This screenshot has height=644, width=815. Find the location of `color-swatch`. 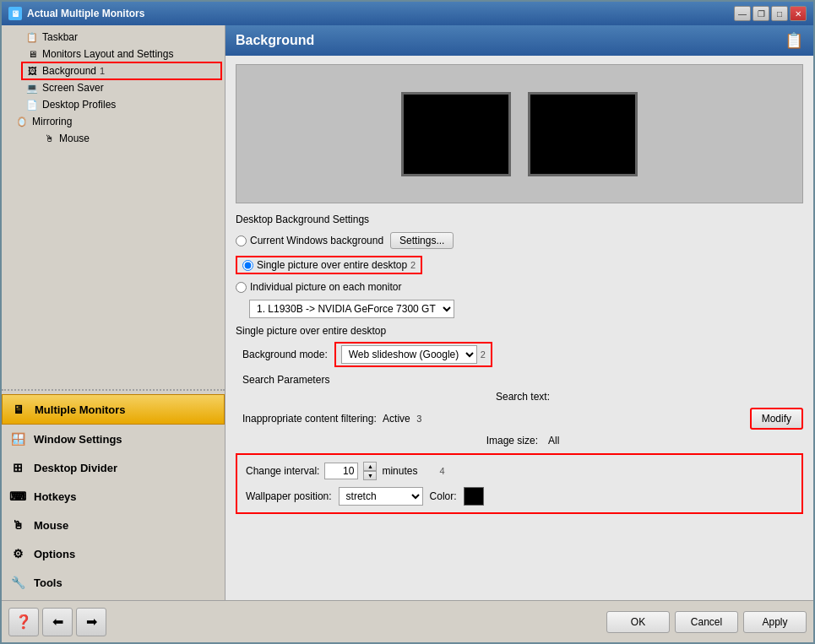

color-swatch is located at coordinates (474, 496).